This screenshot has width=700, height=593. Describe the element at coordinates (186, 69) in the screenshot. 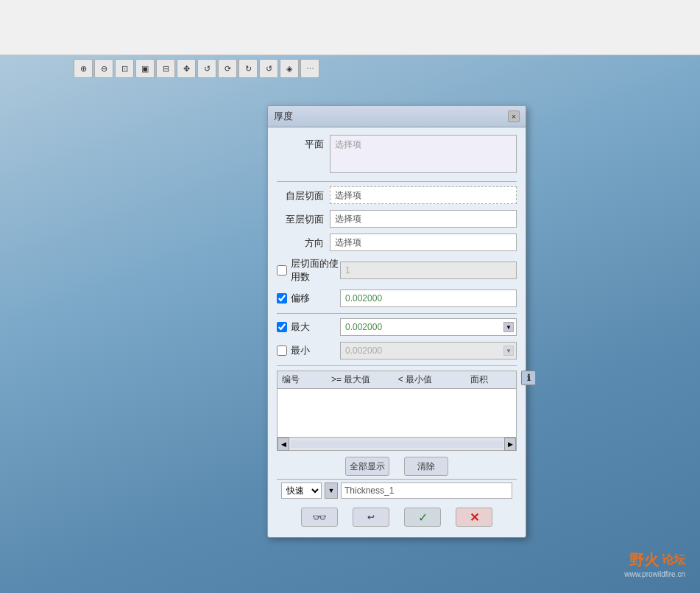

I see `pan-button: ✥` at that location.